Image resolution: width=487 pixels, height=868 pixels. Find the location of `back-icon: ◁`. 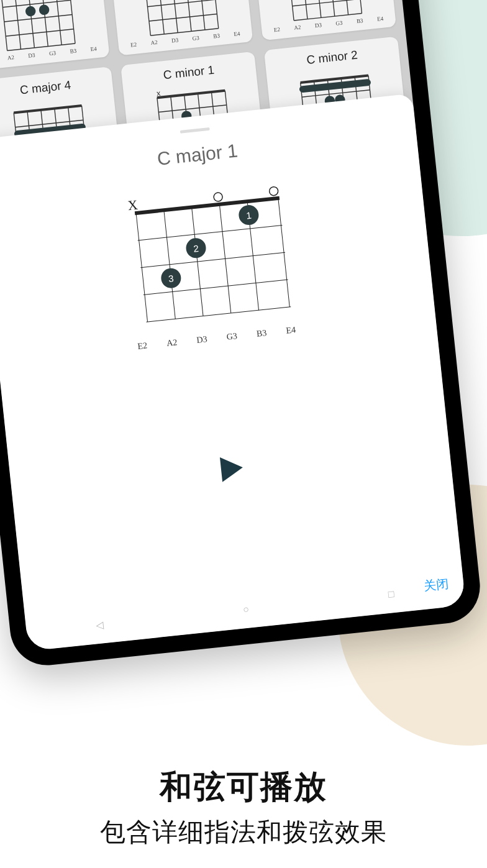

back-icon: ◁ is located at coordinates (100, 625).